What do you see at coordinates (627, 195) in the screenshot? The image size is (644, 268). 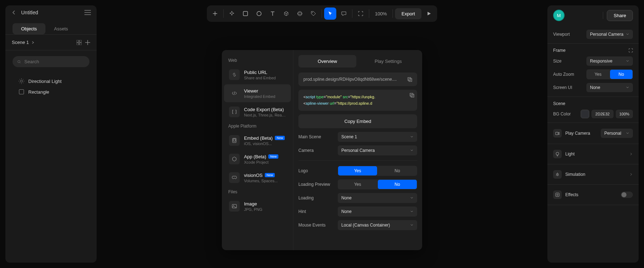 I see `effects-toggle` at bounding box center [627, 195].